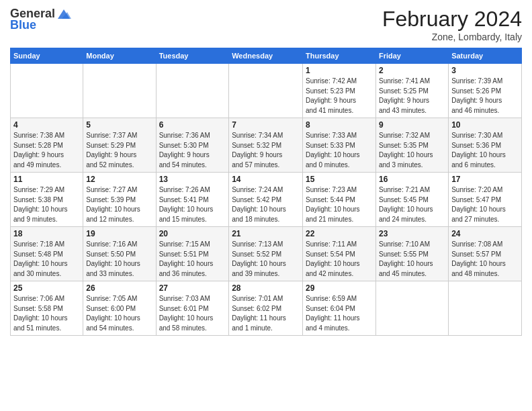 The height and width of the screenshot is (411, 532). Describe the element at coordinates (193, 259) in the screenshot. I see `day-info: Sunrise: 7:15 AM Sunset: 5:51 PM Dayligh…` at that location.